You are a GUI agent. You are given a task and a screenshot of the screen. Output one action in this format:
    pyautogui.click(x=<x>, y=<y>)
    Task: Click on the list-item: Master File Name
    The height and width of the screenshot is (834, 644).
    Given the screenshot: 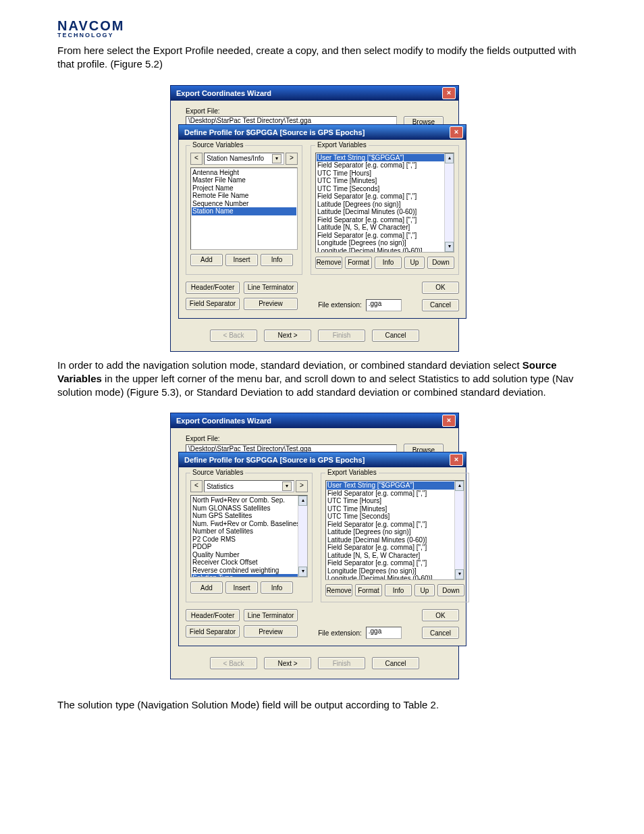 What is the action you would take?
    pyautogui.click(x=244, y=180)
    